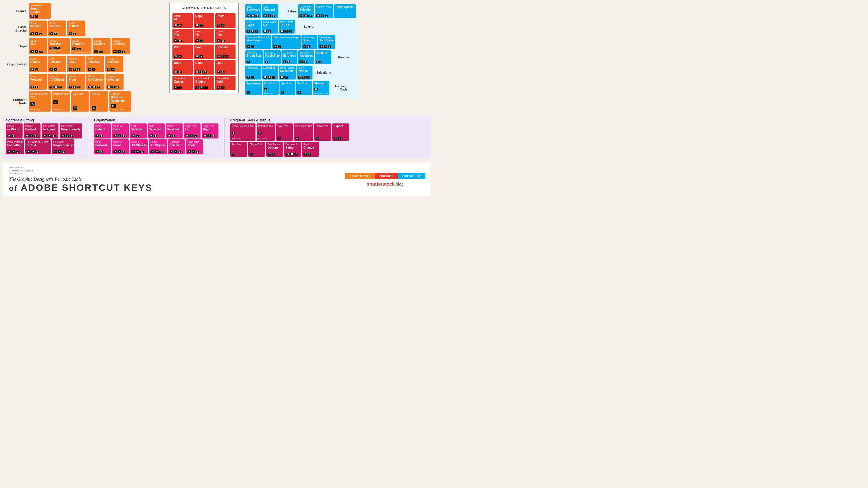 The image size is (868, 488). I want to click on create-outlines-card: CreateOutlines ⌘⇧O, so click(121, 46).